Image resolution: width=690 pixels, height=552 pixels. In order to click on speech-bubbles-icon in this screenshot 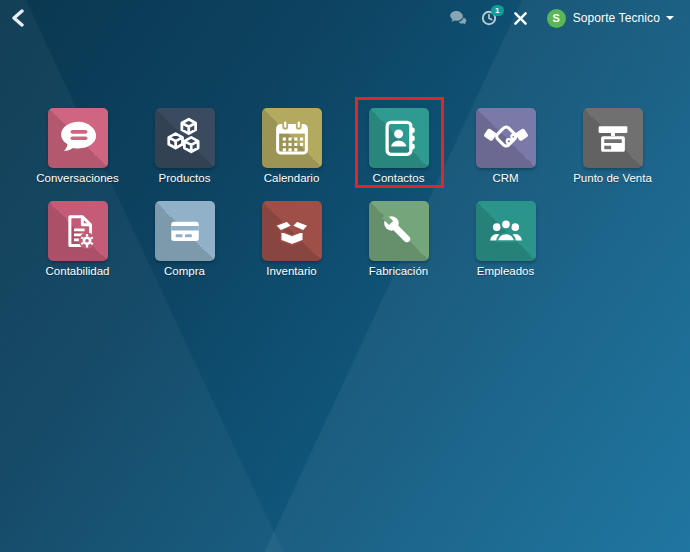, I will do `click(459, 18)`.